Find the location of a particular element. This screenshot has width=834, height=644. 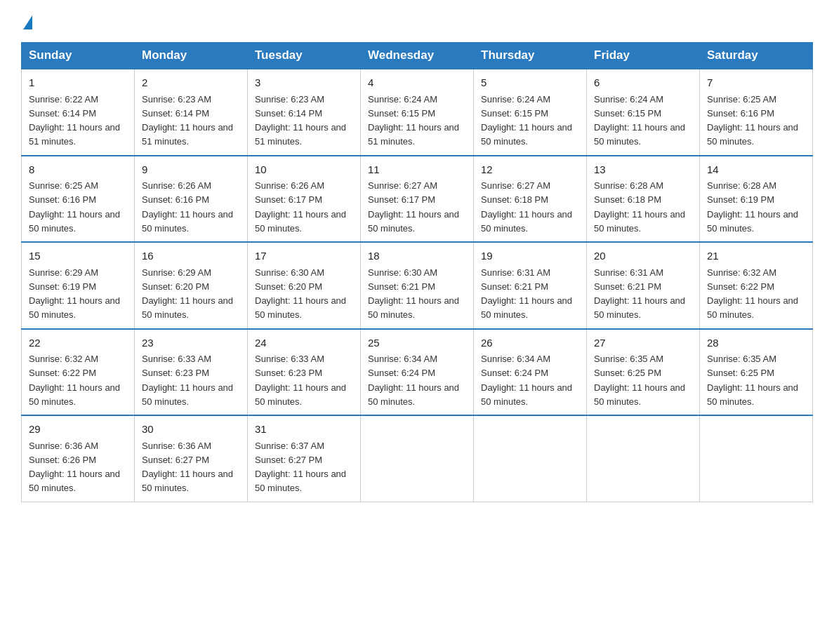

day-info: Sunrise: 6:26 AMSunset: 6:16 PMDaylight:… is located at coordinates (187, 207).